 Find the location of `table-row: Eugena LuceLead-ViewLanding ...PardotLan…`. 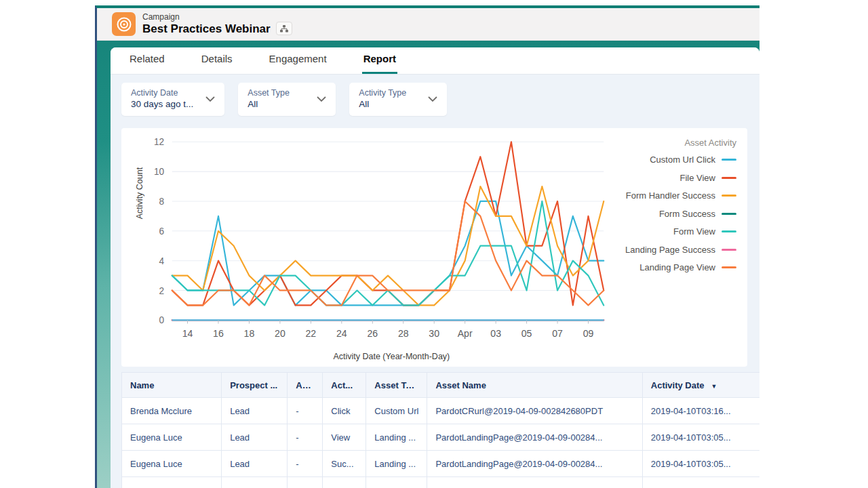

table-row: Eugena LuceLead-ViewLanding ...PardotLan… is located at coordinates (441, 438).